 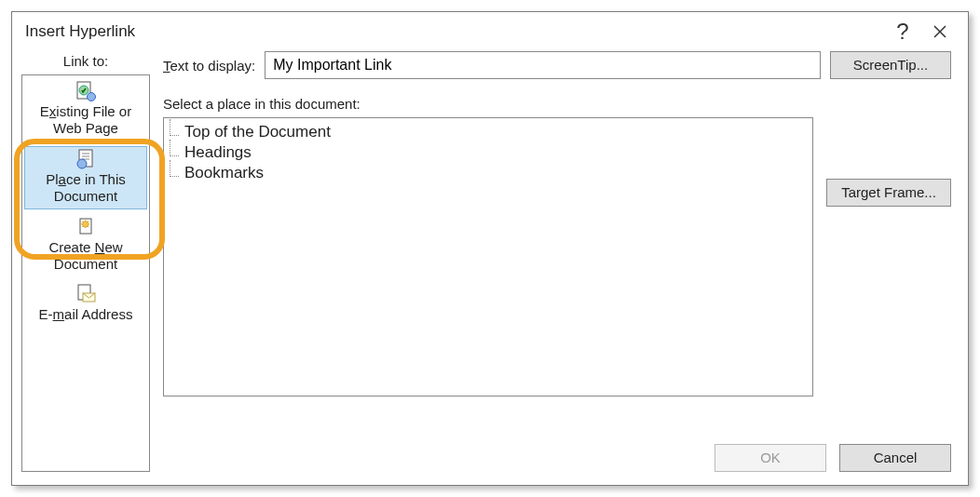 I want to click on tree-item-headings: Headings, so click(x=488, y=153).